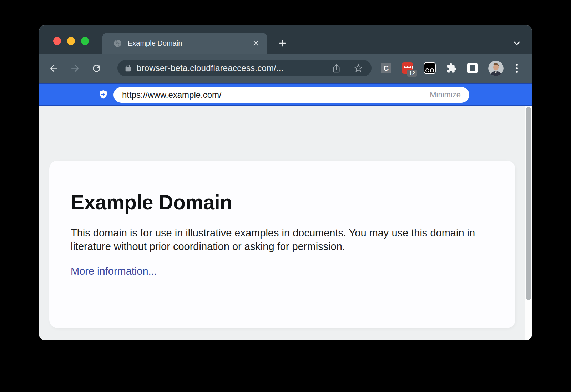 The width and height of the screenshot is (571, 392). Describe the element at coordinates (75, 68) in the screenshot. I see `forward-icon` at that location.